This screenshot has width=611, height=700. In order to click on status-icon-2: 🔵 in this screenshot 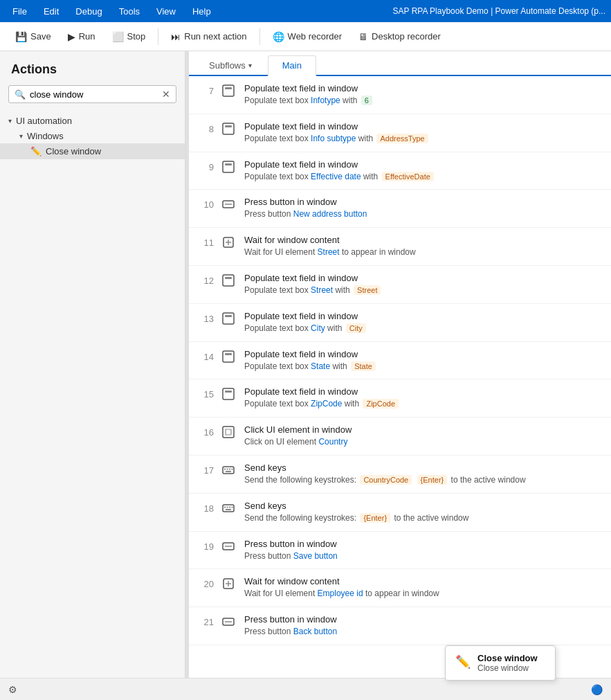, I will do `click(596, 690)`.